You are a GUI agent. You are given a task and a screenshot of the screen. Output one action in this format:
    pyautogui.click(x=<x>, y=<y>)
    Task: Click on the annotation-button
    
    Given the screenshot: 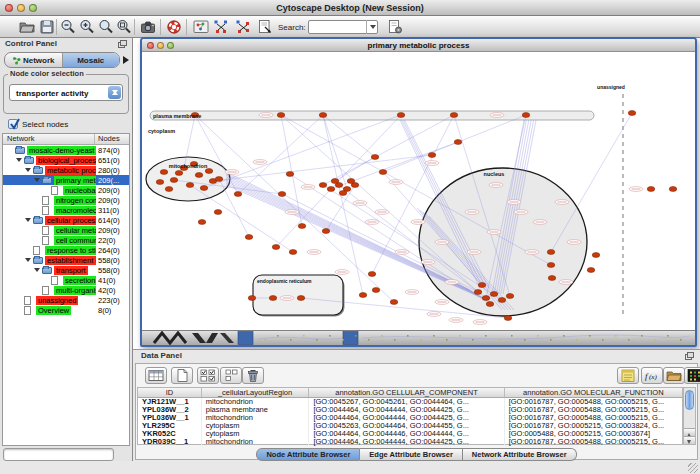 What is the action you would take?
    pyautogui.click(x=265, y=27)
    